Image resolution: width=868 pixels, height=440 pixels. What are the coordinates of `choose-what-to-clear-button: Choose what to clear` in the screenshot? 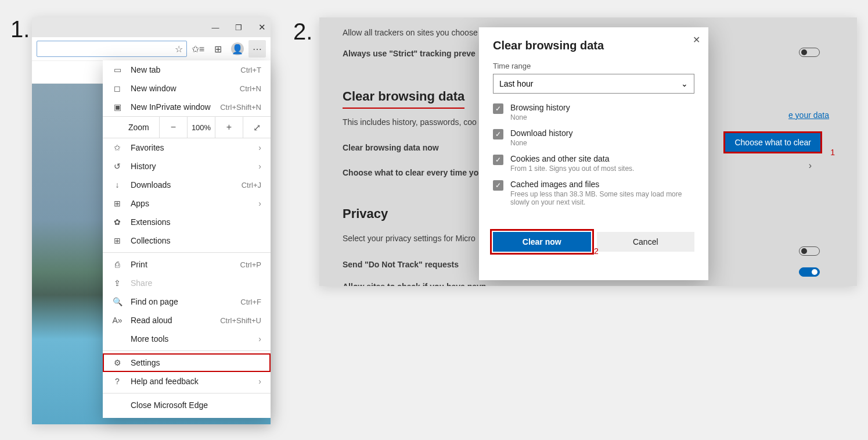 It's located at (773, 142).